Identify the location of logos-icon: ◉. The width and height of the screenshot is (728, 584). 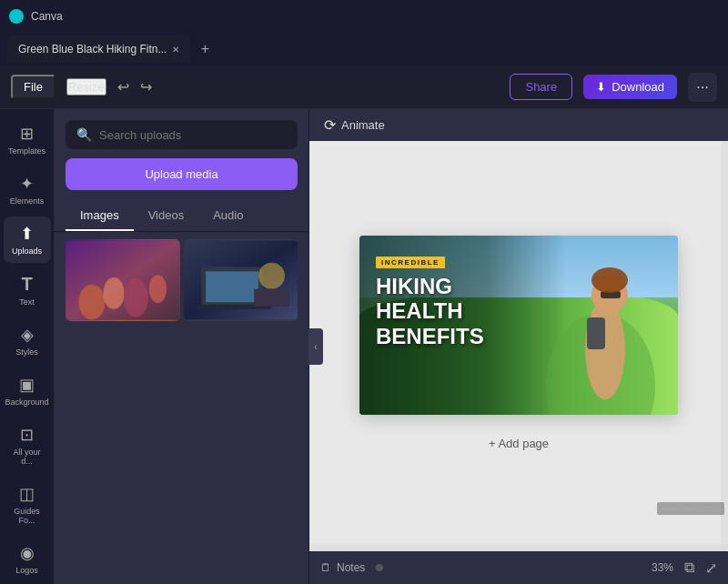
(27, 553).